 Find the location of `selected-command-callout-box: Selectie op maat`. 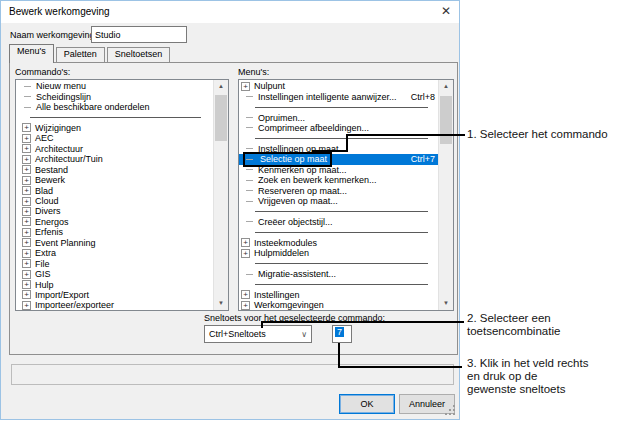

selected-command-callout-box: Selectie op maat is located at coordinates (288, 160).